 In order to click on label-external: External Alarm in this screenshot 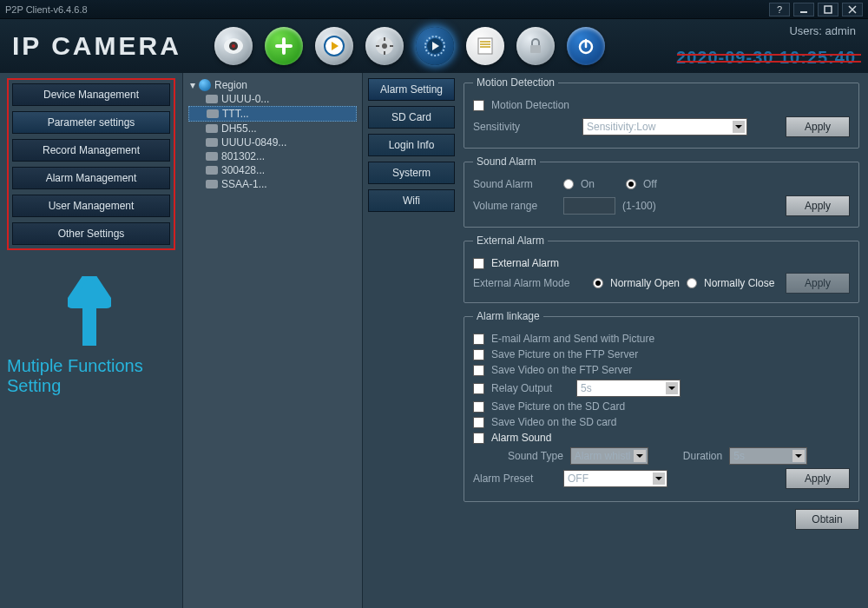, I will do `click(525, 263)`.